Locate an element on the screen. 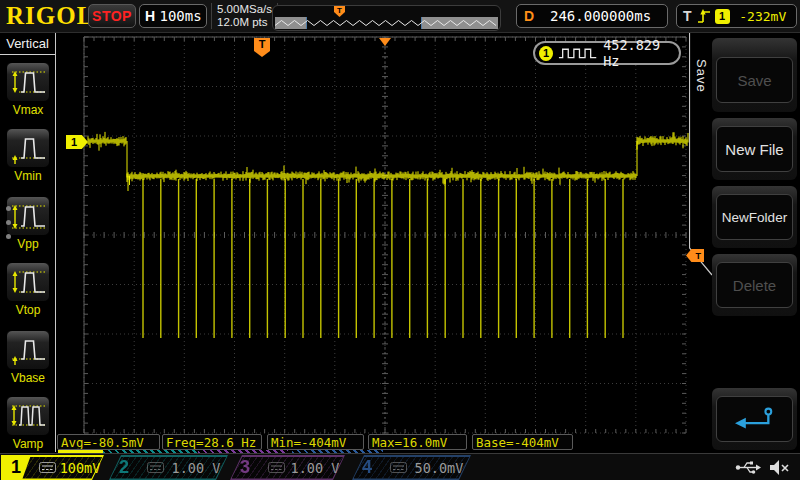 This screenshot has width=800, height=480. channel1-number: 1 is located at coordinates (16, 468).